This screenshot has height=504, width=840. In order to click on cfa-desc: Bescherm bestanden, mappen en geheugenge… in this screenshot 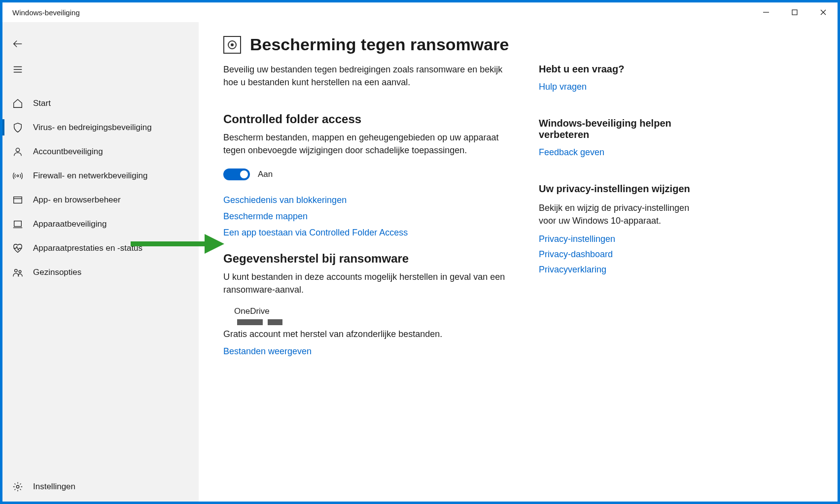, I will do `click(366, 144)`.